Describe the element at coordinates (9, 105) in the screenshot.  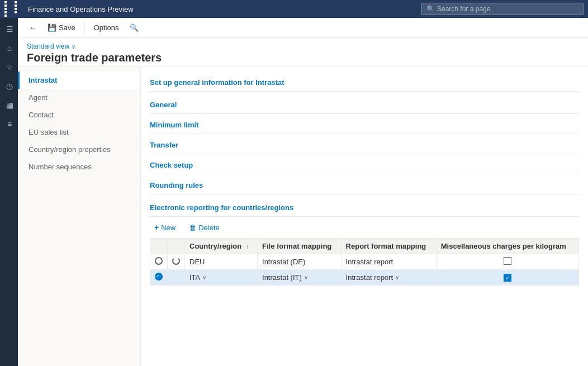
I see `nav-icon-workspaces: ▦` at that location.